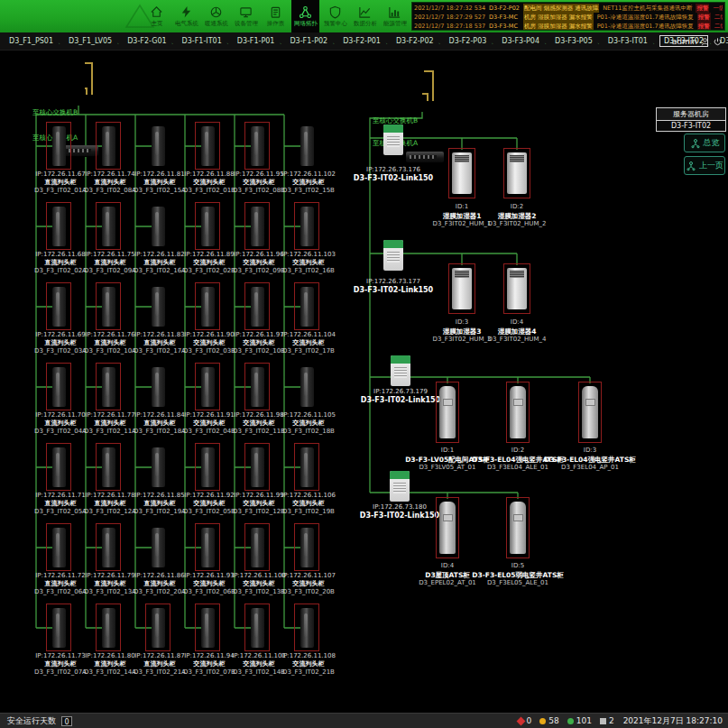  What do you see at coordinates (309, 503) in the screenshot?
I see `device-label: IP:172.26.11.106交流列头柜D3_F3_IT02_19B` at bounding box center [309, 503].